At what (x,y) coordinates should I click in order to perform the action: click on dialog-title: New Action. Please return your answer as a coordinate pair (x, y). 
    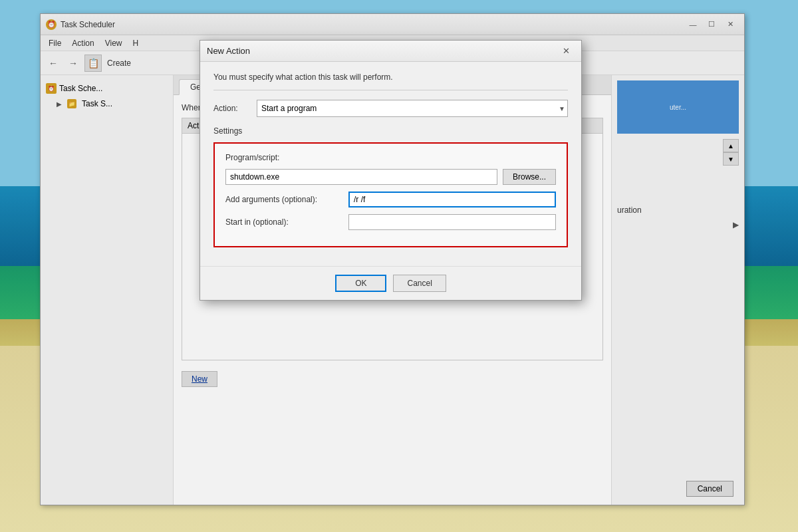
    Looking at the image, I should click on (382, 51).